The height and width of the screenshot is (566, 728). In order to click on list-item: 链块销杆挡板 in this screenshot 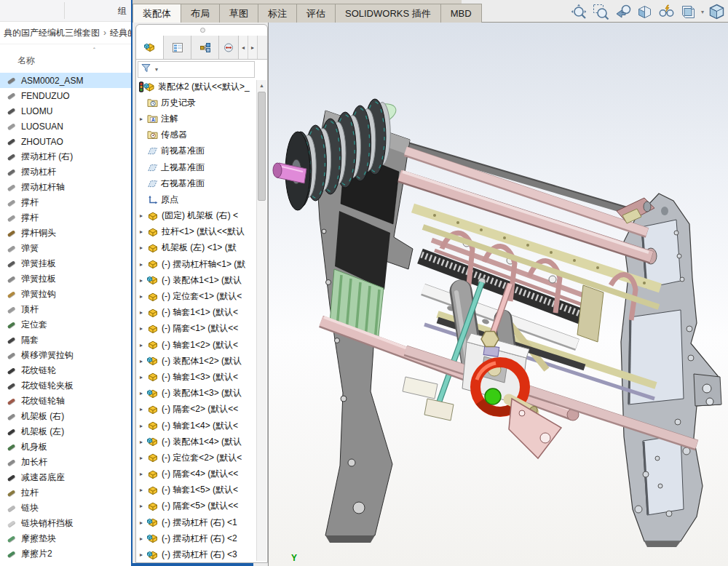, I will do `click(66, 524)`.